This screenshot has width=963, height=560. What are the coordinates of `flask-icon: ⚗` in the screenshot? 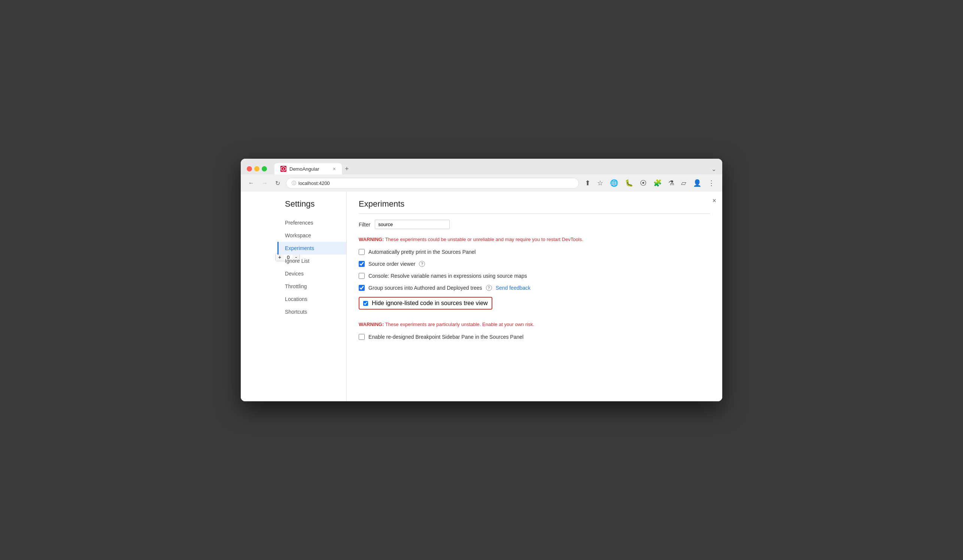 It's located at (671, 183).